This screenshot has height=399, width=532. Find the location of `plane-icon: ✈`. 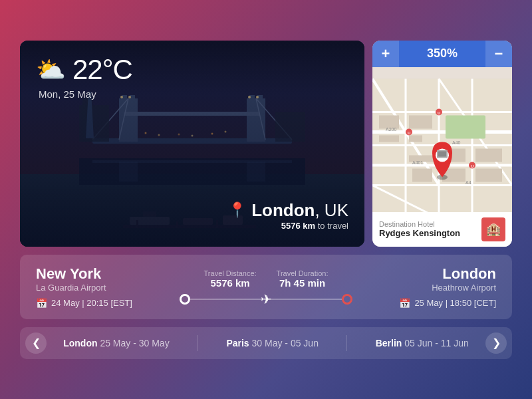

plane-icon: ✈ is located at coordinates (266, 299).